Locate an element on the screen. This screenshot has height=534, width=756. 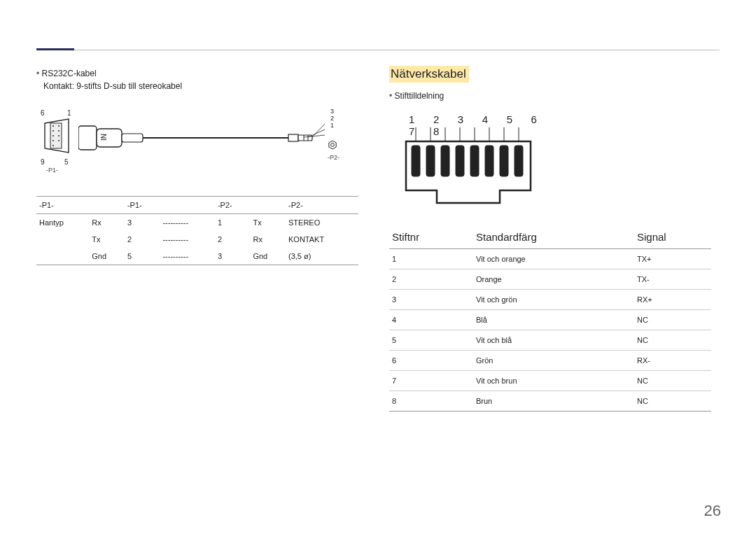
table-row: 3 Vit och grön RX+ is located at coordinates (550, 300).